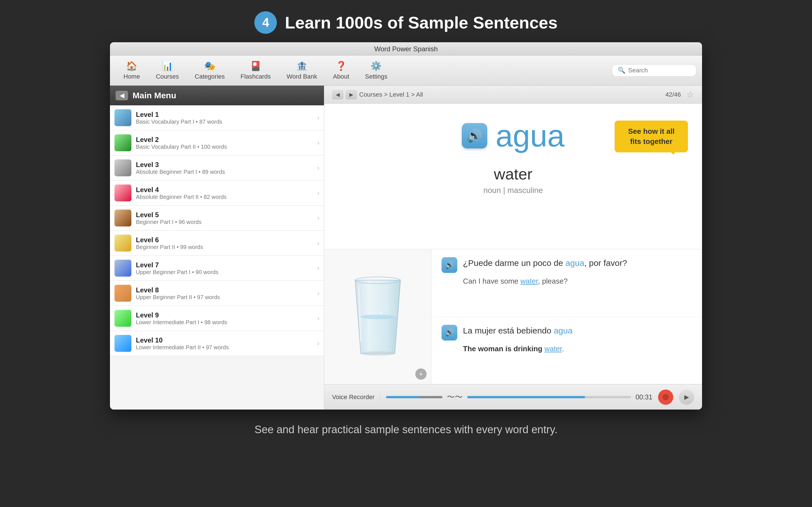  Describe the element at coordinates (545, 263) in the screenshot. I see `sentence-1-spanish: ¿Puede darme un poco de agua, por favor?` at that location.